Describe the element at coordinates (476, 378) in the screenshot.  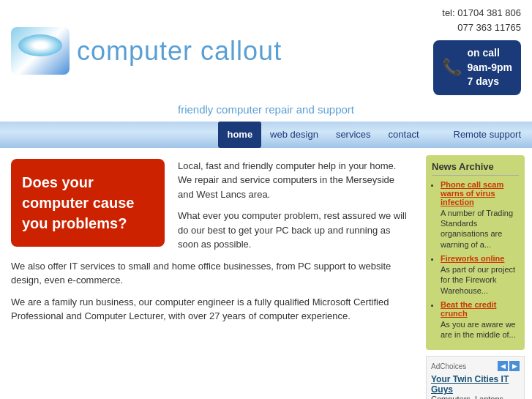
I see `adchoices-box: AdChoices ◀ ▶ Your Twin Cities IT Guys C…` at that location.